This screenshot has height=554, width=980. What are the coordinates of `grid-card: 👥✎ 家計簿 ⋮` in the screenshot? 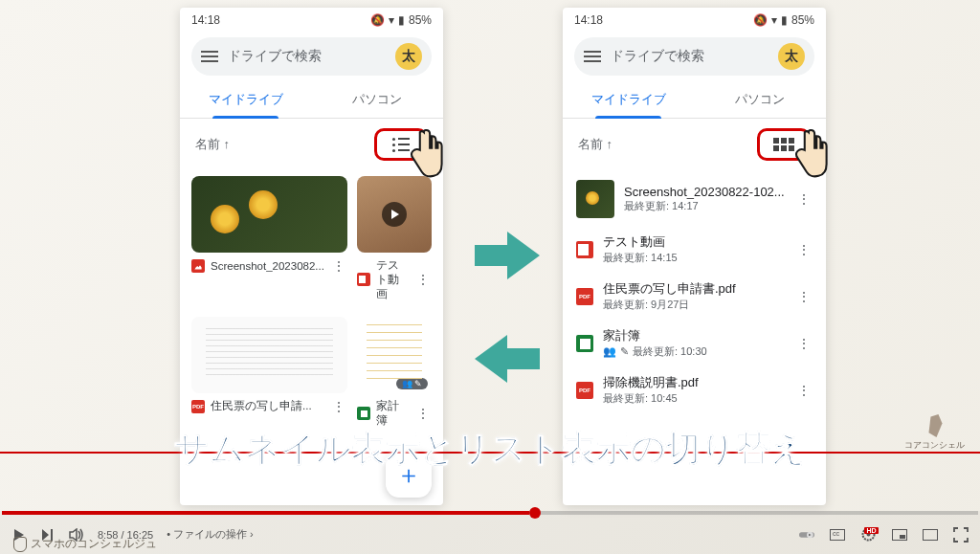 It's located at (394, 375).